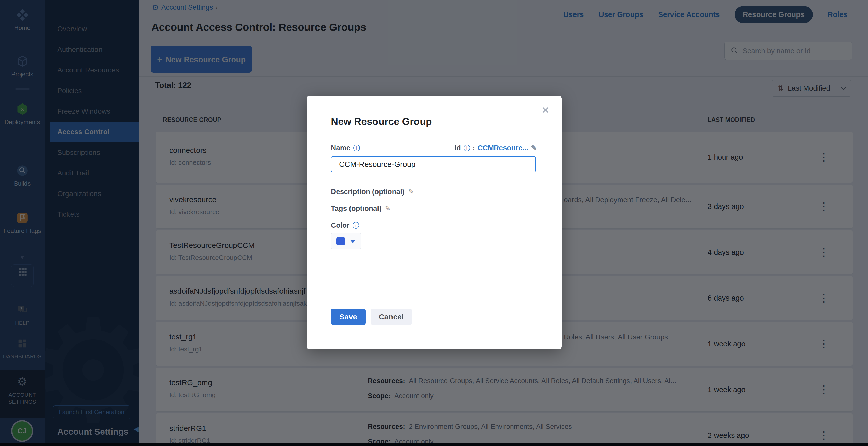  Describe the element at coordinates (388, 209) in the screenshot. I see `edit-tags-icon: ✎` at that location.